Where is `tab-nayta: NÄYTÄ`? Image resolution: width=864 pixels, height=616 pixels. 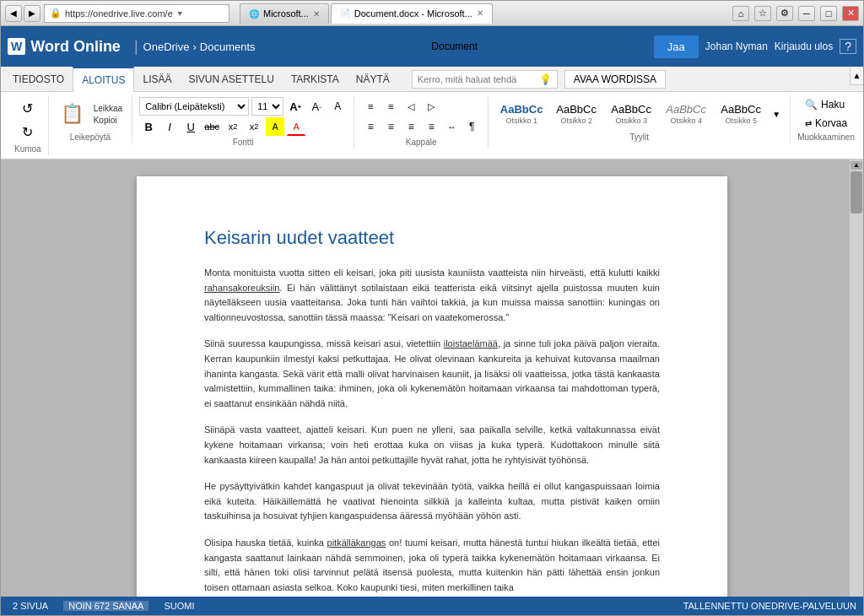 tab-nayta: NÄYTÄ is located at coordinates (373, 79).